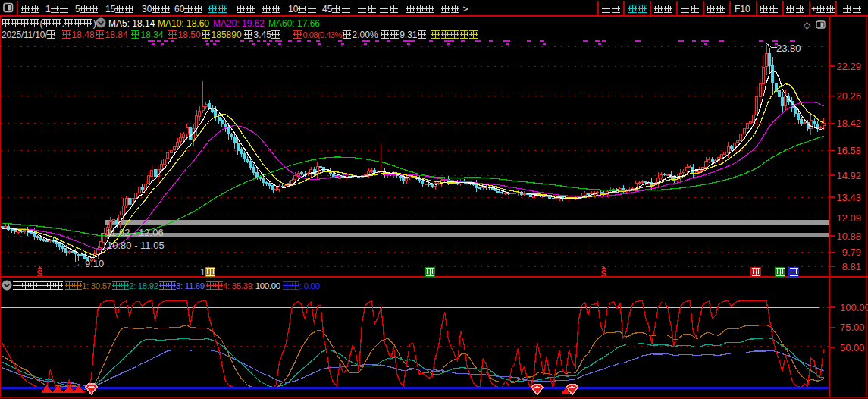 This screenshot has width=868, height=399. Describe the element at coordinates (852, 347) in the screenshot. I see `svg-text: 50.00` at that location.